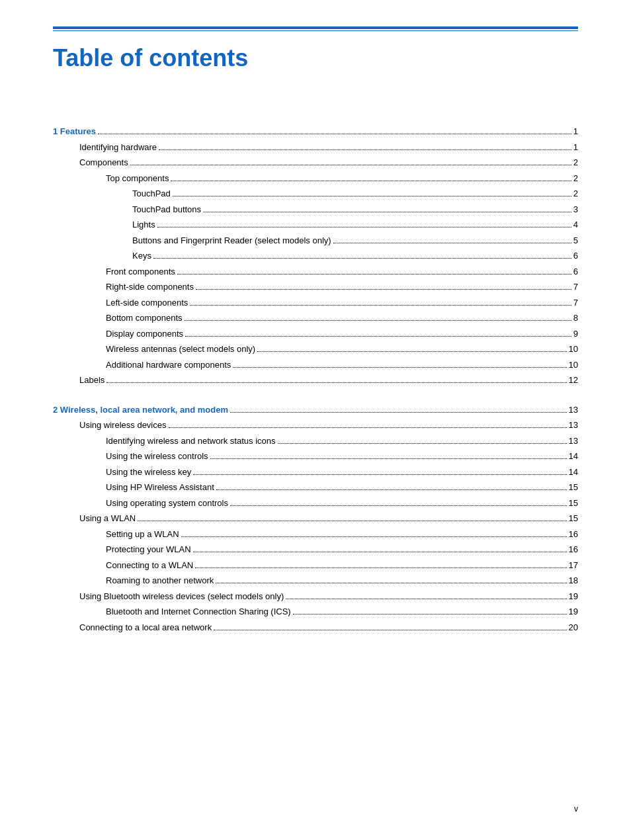  What do you see at coordinates (120, 303) in the screenshot?
I see `toc-entry-text: Left-side components` at bounding box center [120, 303].